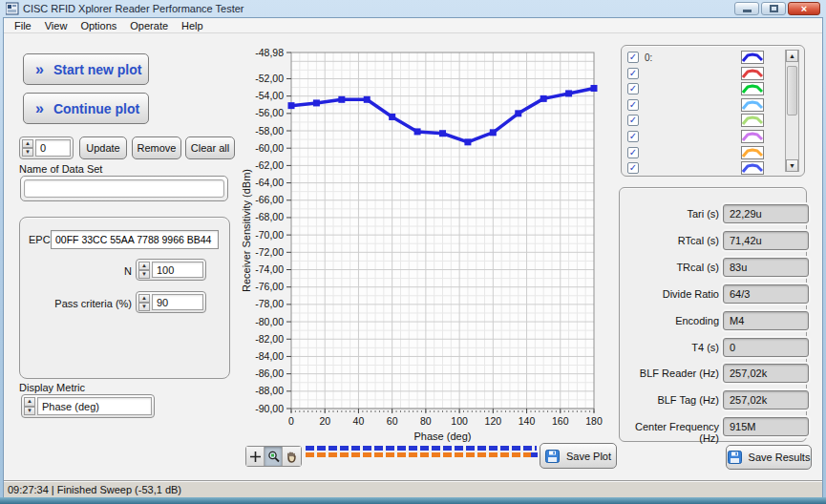 This screenshot has width=826, height=504. What do you see at coordinates (122, 271) in the screenshot?
I see `n-label: N` at bounding box center [122, 271].